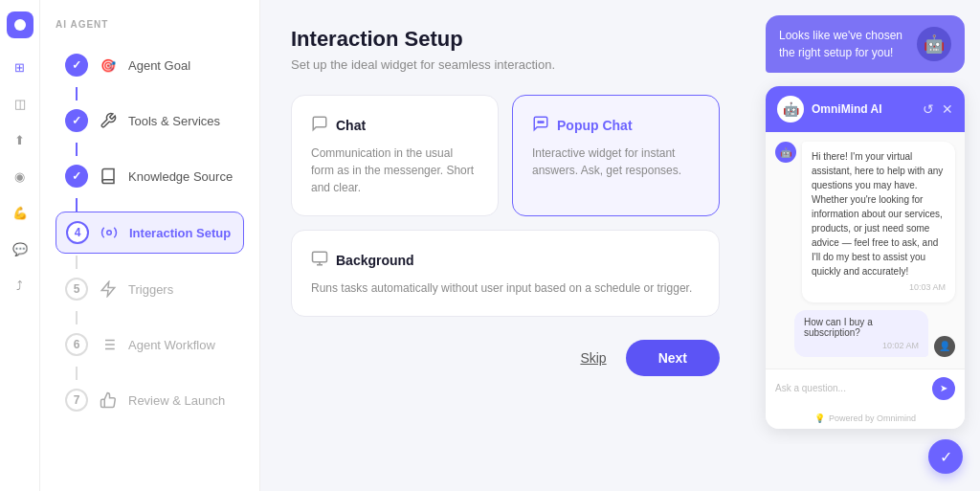  What do you see at coordinates (863, 109) in the screenshot?
I see `chat-header-title: OmniMind AI` at bounding box center [863, 109].